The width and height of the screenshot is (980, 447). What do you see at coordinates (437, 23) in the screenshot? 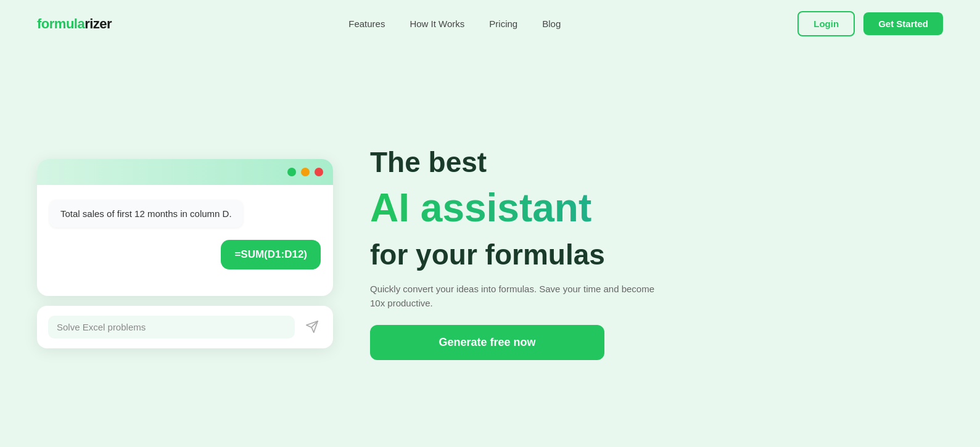
I see `nav-how-it-works: How It Works` at bounding box center [437, 23].